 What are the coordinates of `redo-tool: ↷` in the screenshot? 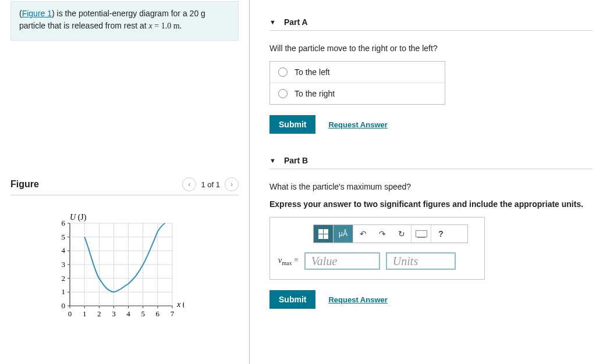 It's located at (382, 234).